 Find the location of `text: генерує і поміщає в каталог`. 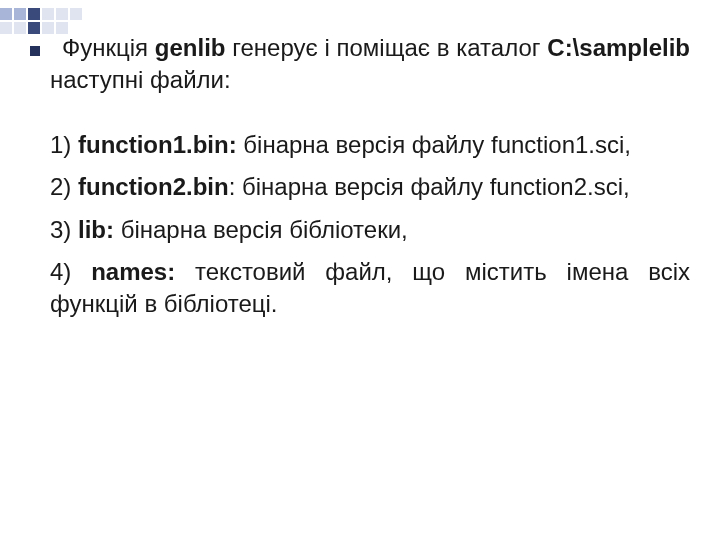

text: генерує і поміщає в каталог is located at coordinates (386, 48).